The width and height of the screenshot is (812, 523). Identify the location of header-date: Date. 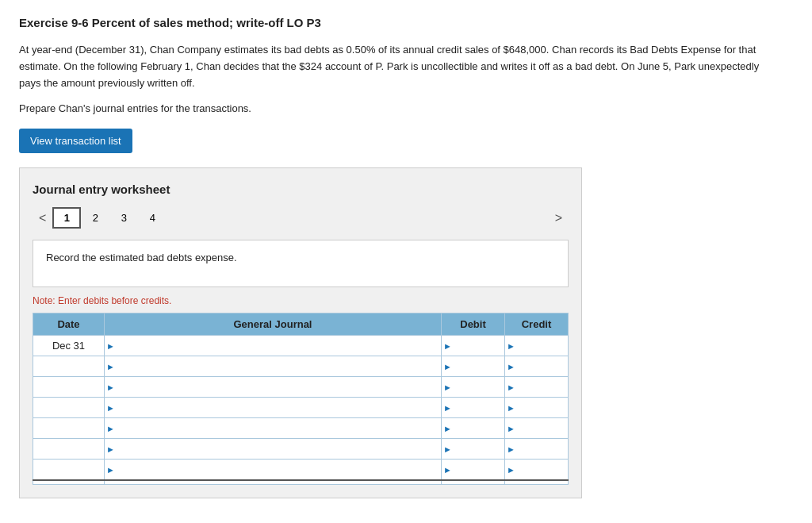
(69, 325).